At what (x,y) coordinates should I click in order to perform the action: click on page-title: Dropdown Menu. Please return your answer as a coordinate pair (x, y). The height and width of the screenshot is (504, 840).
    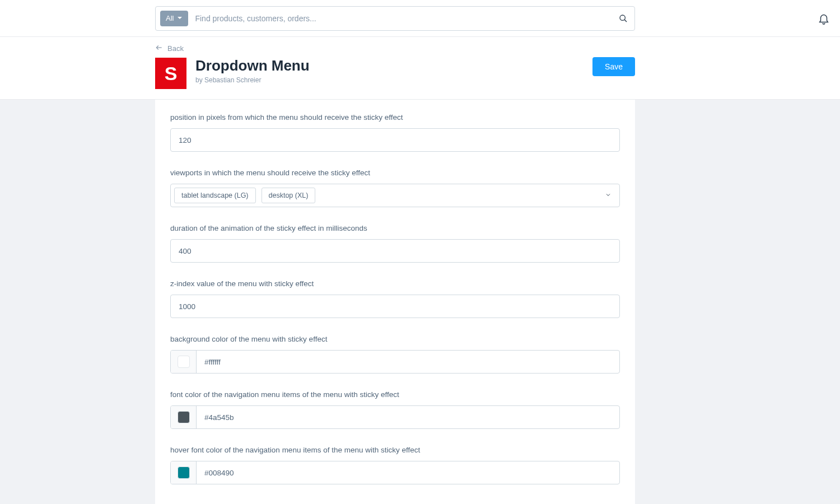
    Looking at the image, I should click on (253, 66).